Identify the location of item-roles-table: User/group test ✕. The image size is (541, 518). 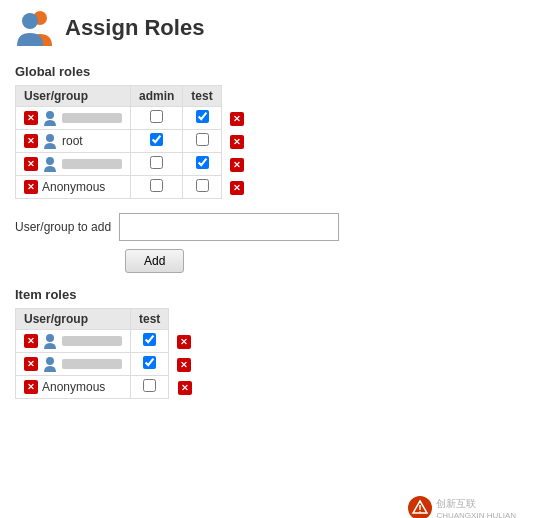
(108, 354).